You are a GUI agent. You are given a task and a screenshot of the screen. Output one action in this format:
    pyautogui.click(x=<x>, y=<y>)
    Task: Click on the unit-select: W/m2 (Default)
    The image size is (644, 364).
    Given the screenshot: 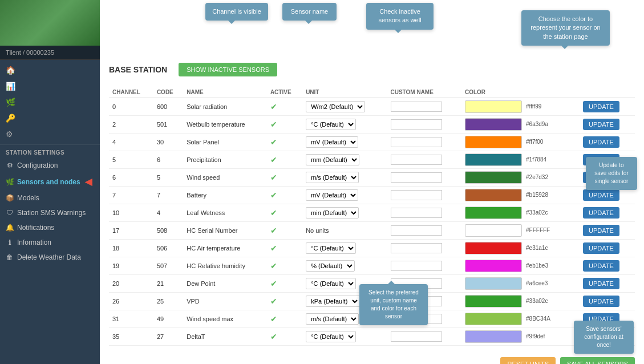 What is the action you would take?
    pyautogui.click(x=335, y=107)
    